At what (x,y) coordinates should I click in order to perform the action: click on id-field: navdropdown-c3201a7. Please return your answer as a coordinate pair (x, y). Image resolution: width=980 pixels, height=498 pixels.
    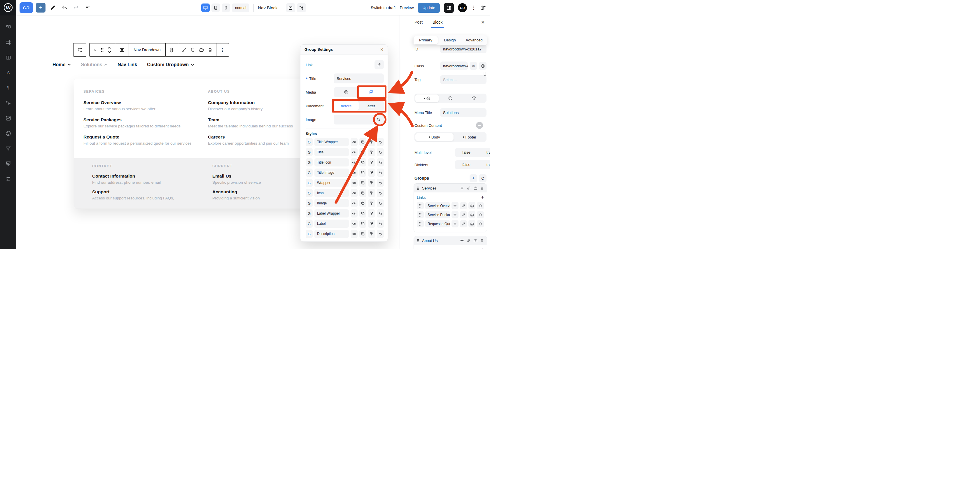
    Looking at the image, I should click on (463, 49).